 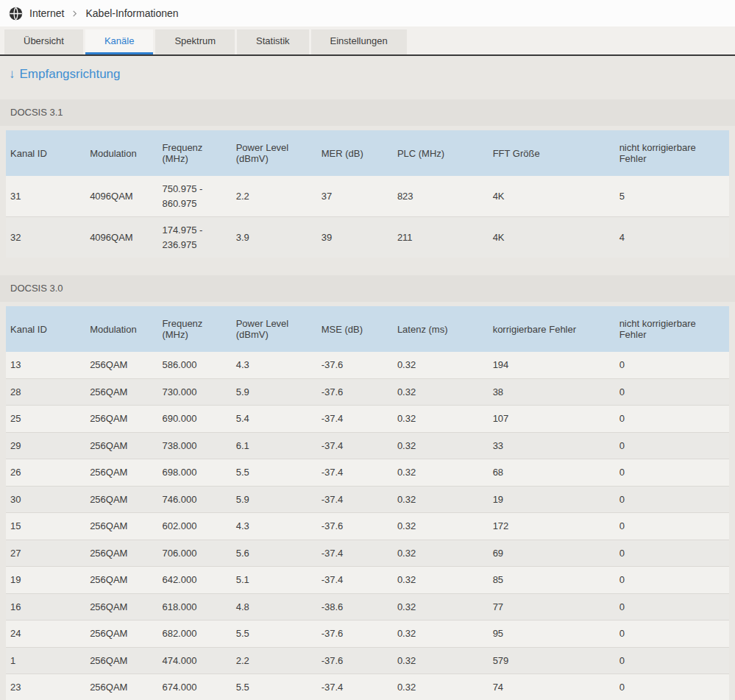 What do you see at coordinates (441, 238) in the screenshot?
I see `table-cell: 211` at bounding box center [441, 238].